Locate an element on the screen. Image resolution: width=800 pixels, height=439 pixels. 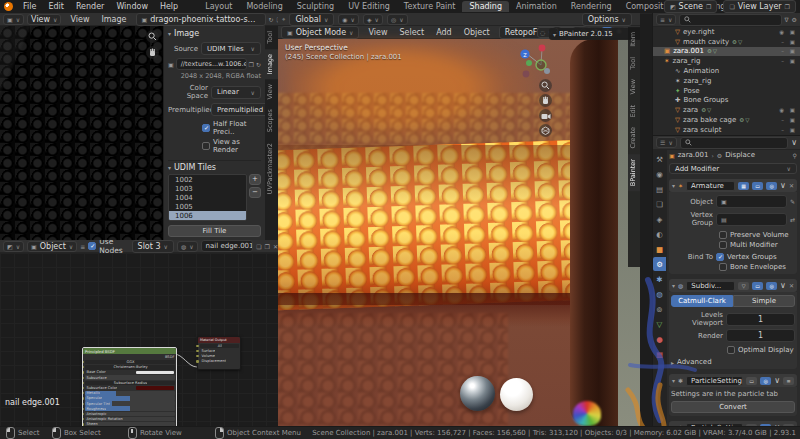
outliner-row: ✶ zara_rig is located at coordinates (726, 81).